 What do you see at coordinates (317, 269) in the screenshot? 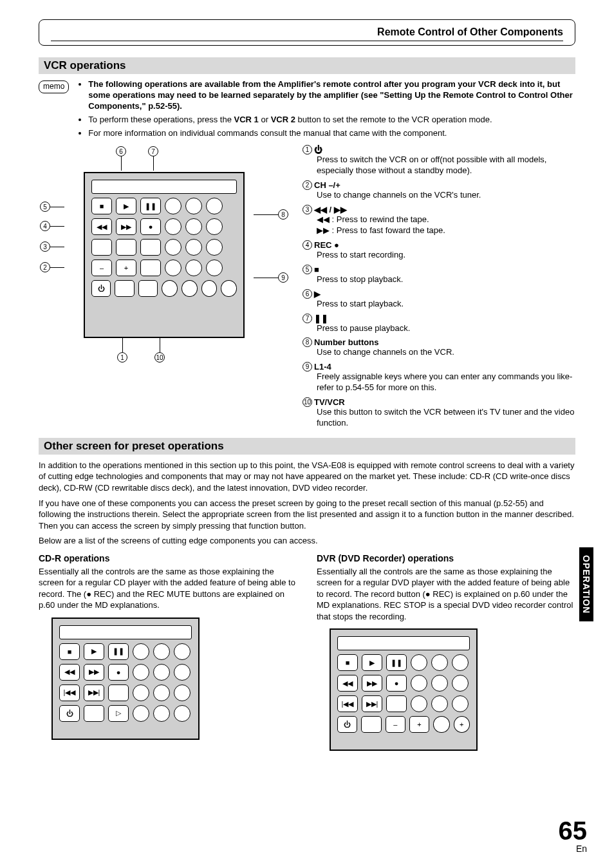
I see `callout-label: ■` at bounding box center [317, 269].